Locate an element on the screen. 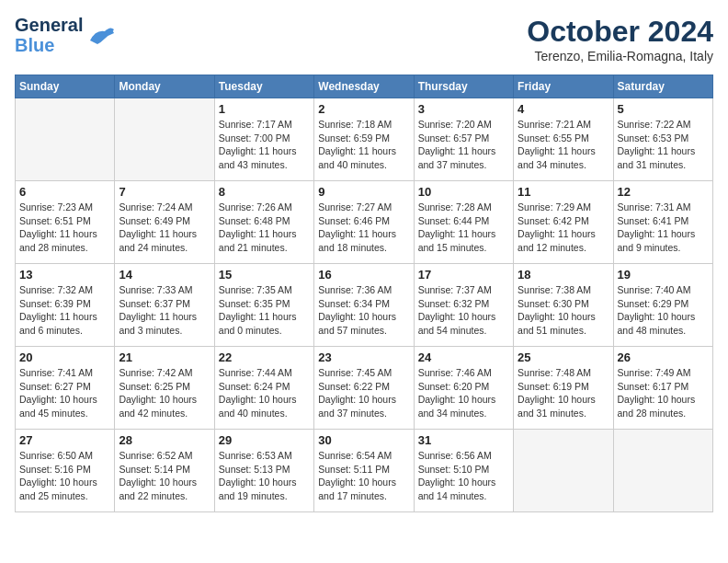  weekday-header-wednesday: Wednesday is located at coordinates (364, 86).